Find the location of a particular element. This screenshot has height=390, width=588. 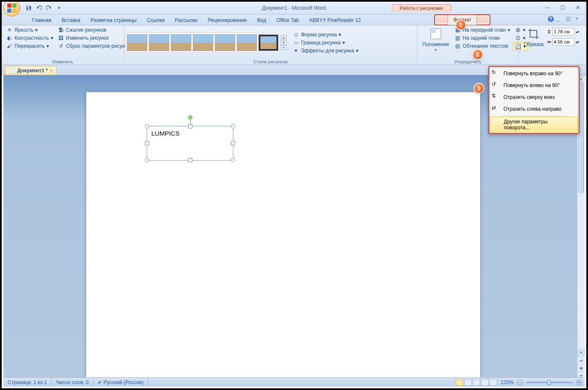

zoom-slider-thumb is located at coordinates (549, 382).